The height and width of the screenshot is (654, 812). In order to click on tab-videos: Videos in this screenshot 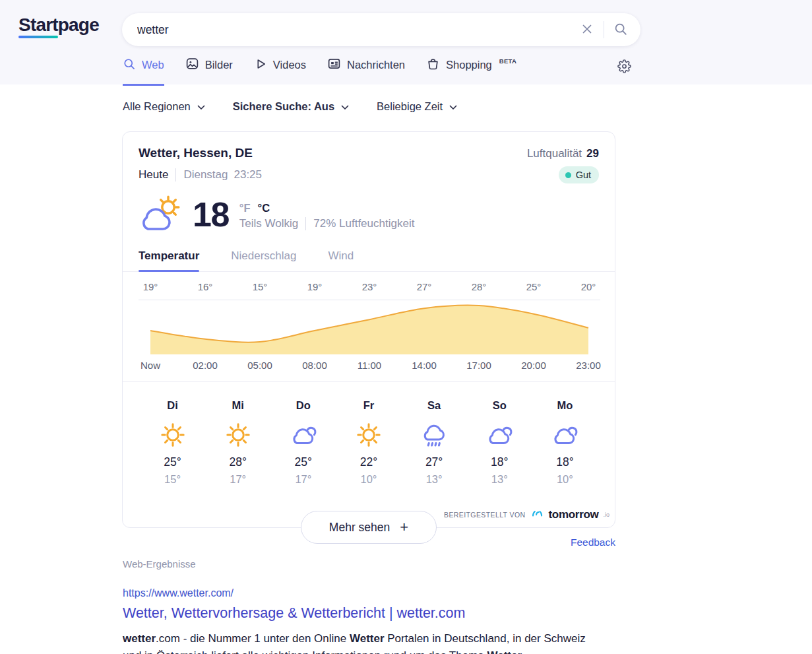, I will do `click(280, 71)`.